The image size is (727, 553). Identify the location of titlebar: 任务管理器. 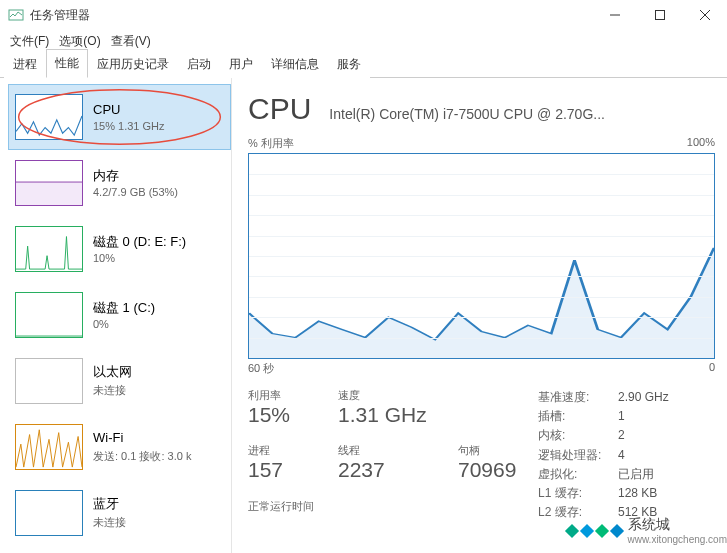
(364, 15).